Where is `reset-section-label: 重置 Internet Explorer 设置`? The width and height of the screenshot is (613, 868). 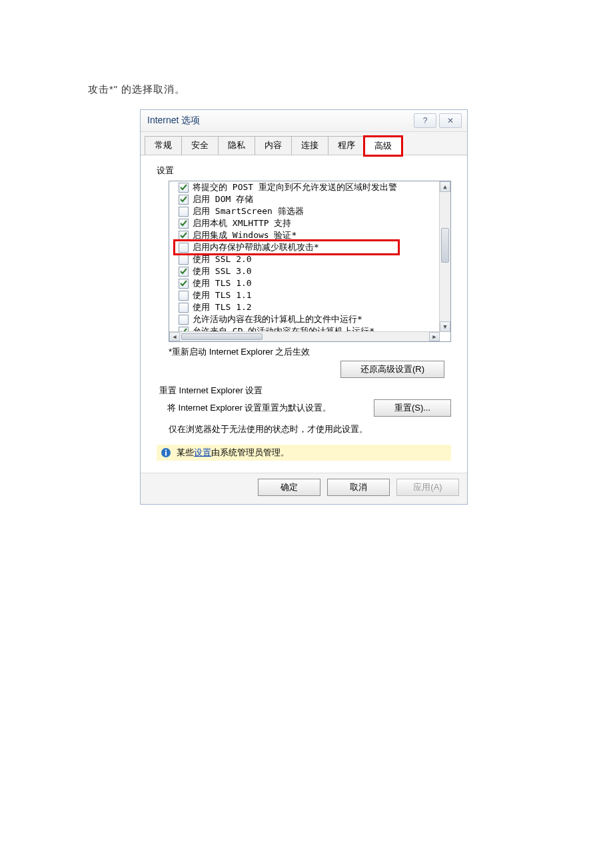
reset-section-label: 重置 Internet Explorer 设置 is located at coordinates (305, 391).